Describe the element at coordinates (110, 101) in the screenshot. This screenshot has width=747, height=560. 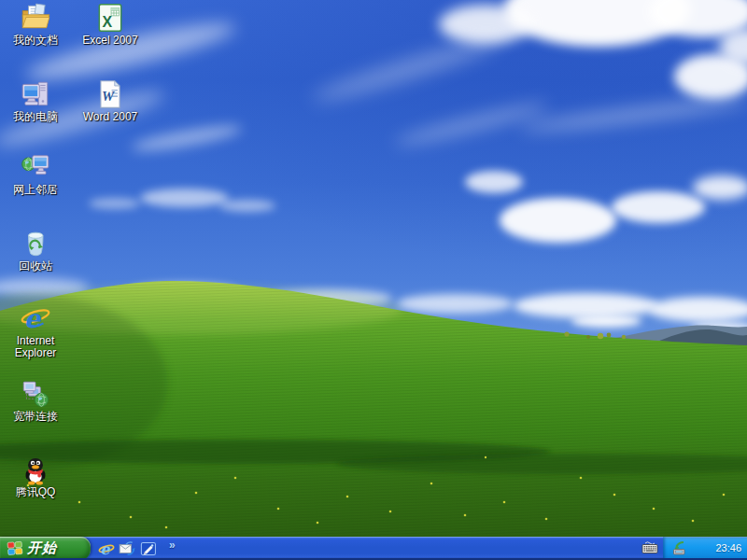
I see `desktop-icon-word-2007: W Word 2007` at that location.